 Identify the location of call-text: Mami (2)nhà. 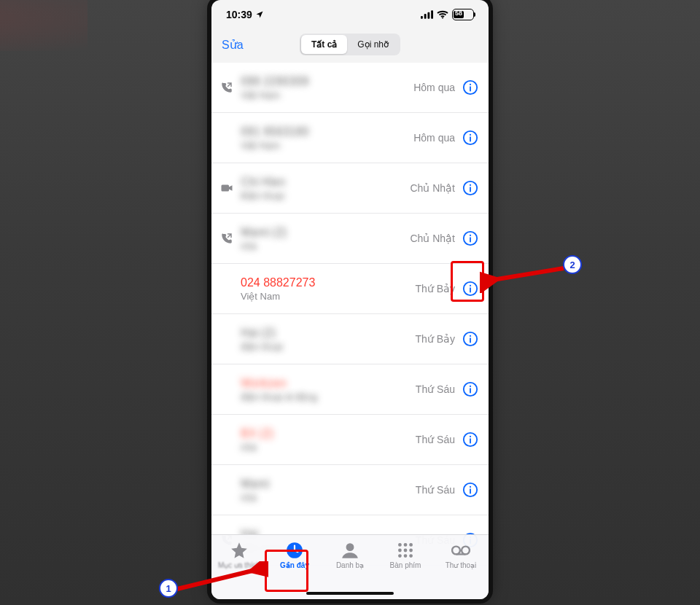
(325, 239).